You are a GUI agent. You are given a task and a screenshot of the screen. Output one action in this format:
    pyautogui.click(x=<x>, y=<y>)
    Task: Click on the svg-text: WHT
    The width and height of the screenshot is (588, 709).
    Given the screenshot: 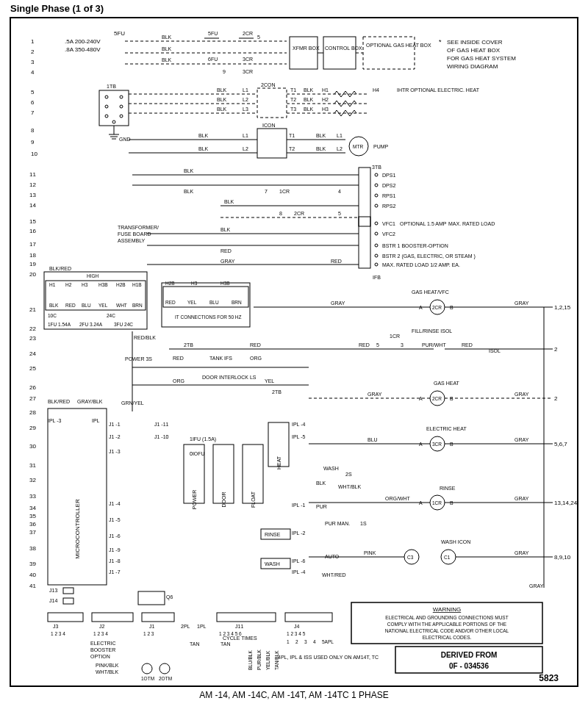 What is the action you would take?
    pyautogui.click(x=122, y=306)
    